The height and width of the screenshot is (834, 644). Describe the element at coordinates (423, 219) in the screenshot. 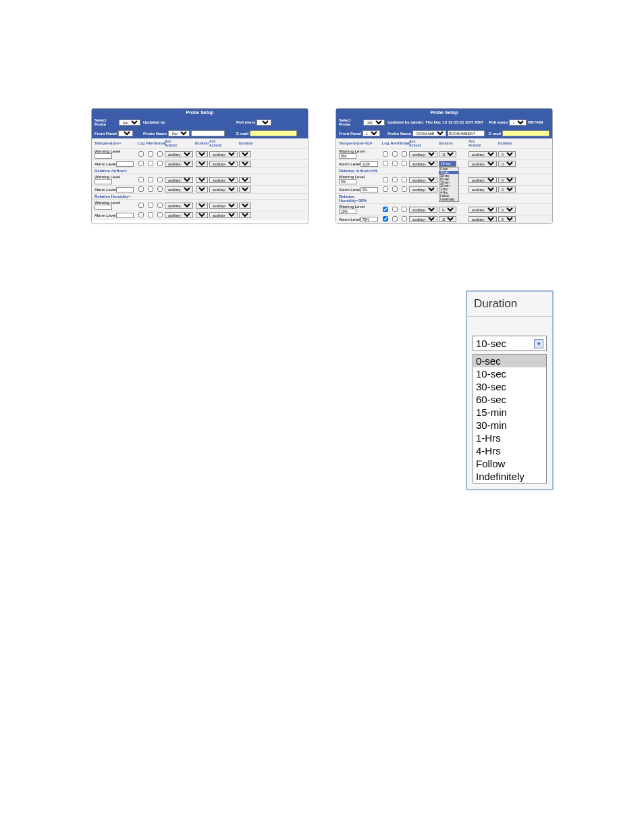

I see `aux1-select: auxiliary-3` at that location.